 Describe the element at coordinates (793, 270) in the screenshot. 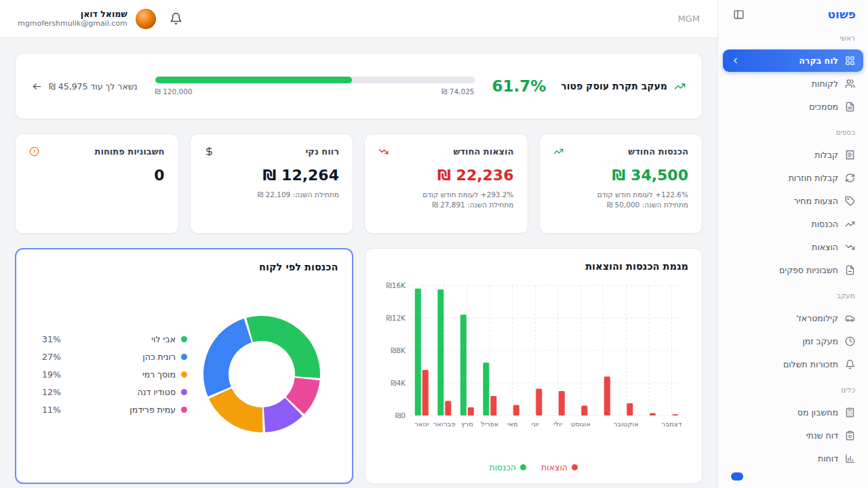

I see `sidebar-item-supplier-invoices: חשבוניות ספקים` at that location.